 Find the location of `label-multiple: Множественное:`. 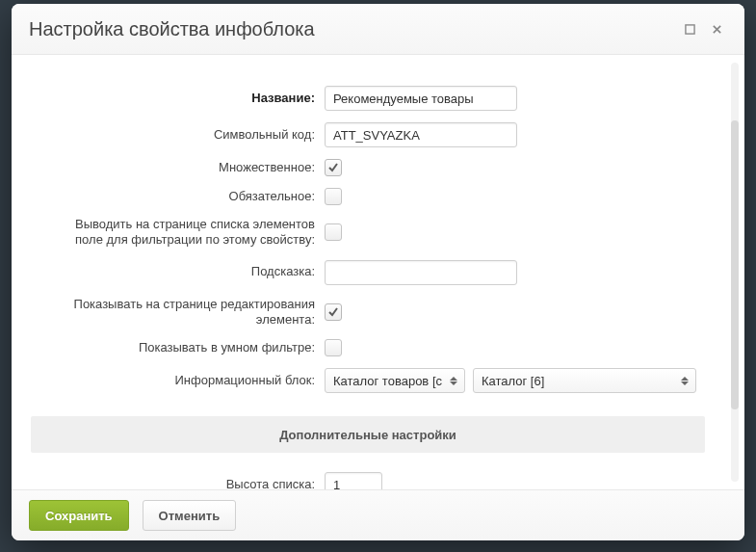

label-multiple: Множественное: is located at coordinates (168, 168).